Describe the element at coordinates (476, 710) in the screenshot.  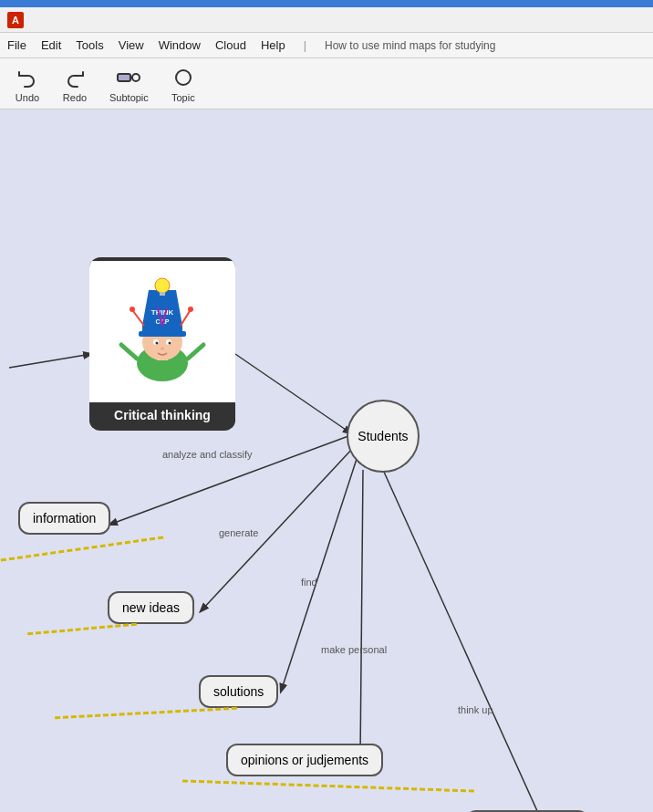
I see `edge-label-think-up: think up` at that location.